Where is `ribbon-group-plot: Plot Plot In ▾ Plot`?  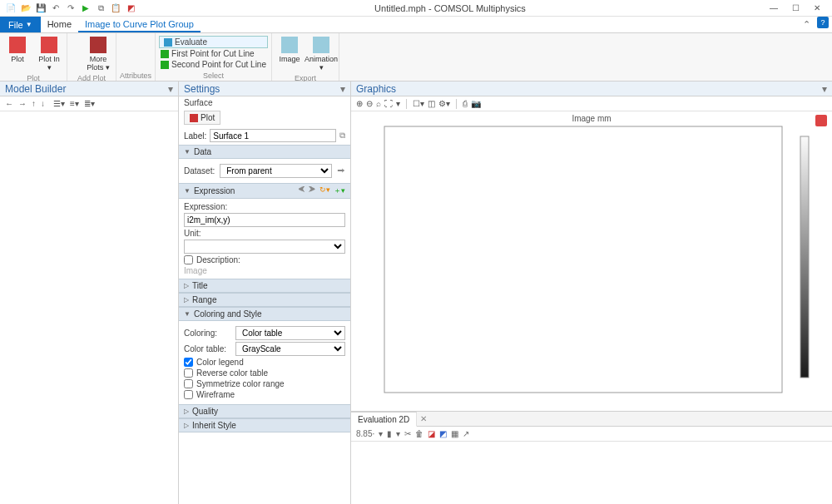
ribbon-group-plot: Plot Plot In ▾ Plot is located at coordinates (33, 57).